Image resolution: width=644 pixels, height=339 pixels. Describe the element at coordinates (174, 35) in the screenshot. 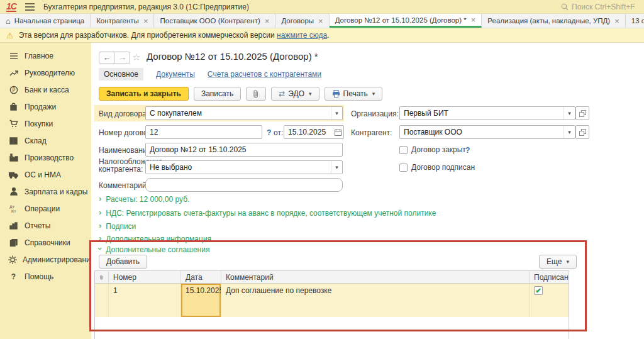

I see `warning-text: Эта версия для разработчиков. Для приобр…` at that location.